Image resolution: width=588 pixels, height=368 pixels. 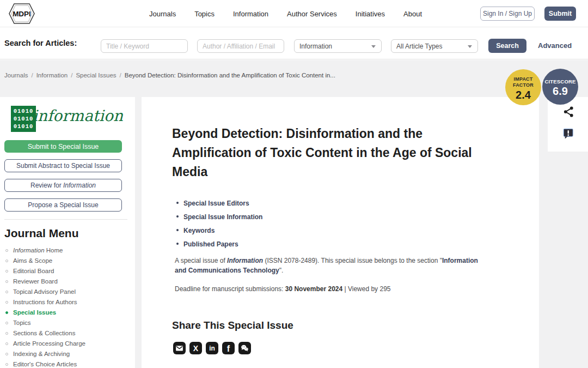 I want to click on special-issue-toc: Special Issue Editors Special Issue Info…, so click(x=219, y=226).